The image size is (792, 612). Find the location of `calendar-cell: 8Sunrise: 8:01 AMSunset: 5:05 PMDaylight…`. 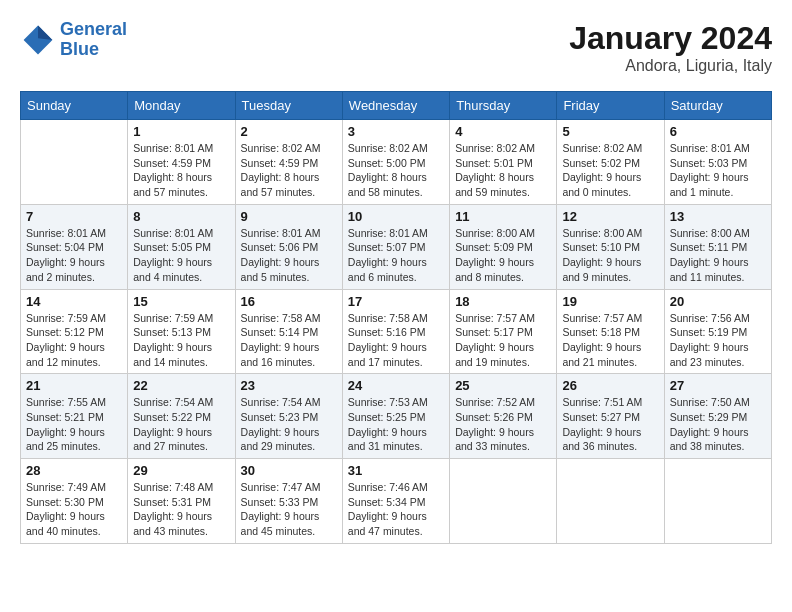

calendar-cell: 8Sunrise: 8:01 AMSunset: 5:05 PMDaylight… is located at coordinates (182, 246).